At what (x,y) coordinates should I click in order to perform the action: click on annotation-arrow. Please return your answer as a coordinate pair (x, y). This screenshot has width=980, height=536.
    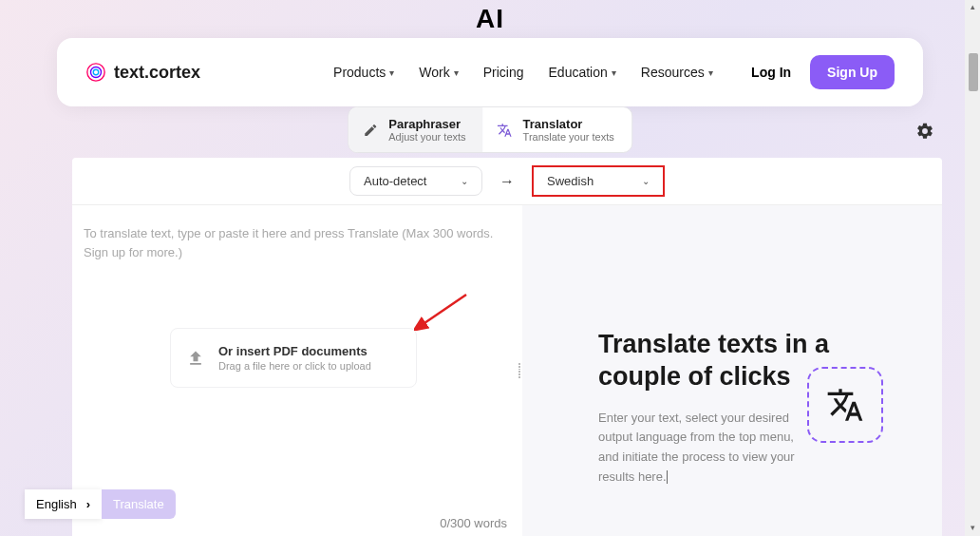
    Looking at the image, I should click on (443, 312).